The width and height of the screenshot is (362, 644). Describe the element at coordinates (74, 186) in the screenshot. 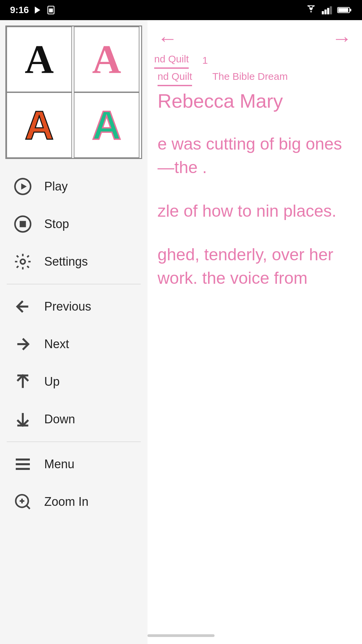

I see `play-menu-item: Play` at that location.